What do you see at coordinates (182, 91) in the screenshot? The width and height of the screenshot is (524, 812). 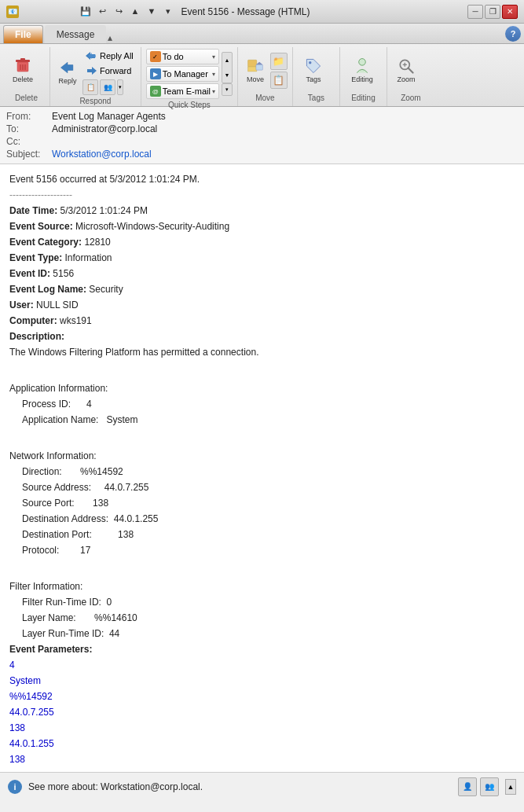 I see `team-email-button: @ Team E-mail ▾` at bounding box center [182, 91].